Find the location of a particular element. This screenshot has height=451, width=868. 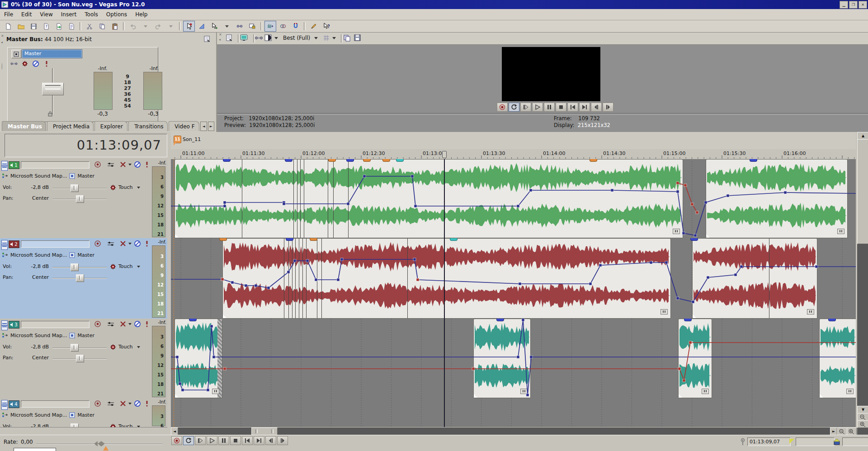

open-project-icon is located at coordinates (21, 26).